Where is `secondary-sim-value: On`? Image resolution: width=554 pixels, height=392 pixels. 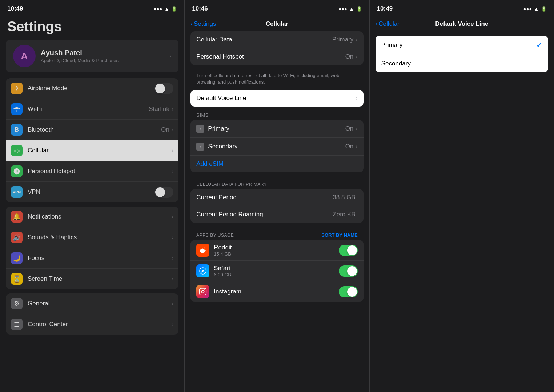 secondary-sim-value: On is located at coordinates (350, 147).